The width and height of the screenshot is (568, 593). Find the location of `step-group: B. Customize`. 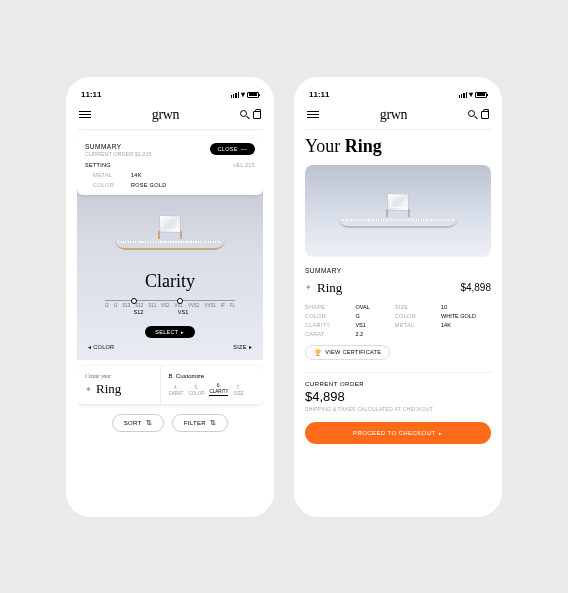

step-group: B. Customize is located at coordinates (212, 376).